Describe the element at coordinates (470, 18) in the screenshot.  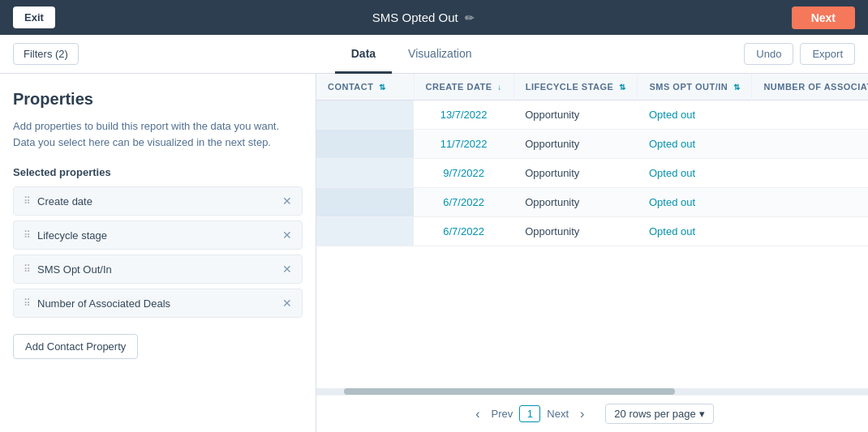
I see `edit-icon: ✏` at that location.